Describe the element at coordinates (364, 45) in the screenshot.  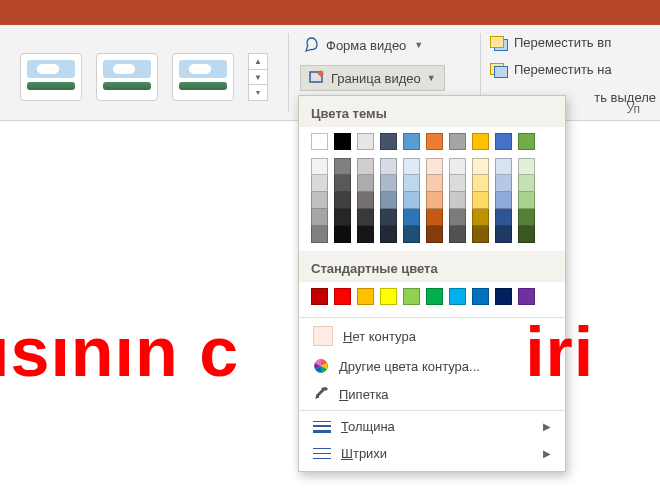
I see `video-shape-button: Форма видео ▼` at that location.